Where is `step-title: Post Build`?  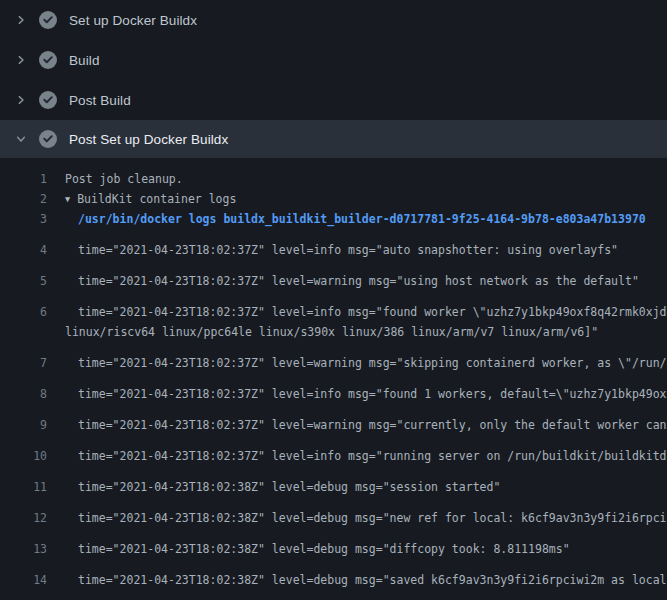
step-title: Post Build is located at coordinates (100, 100).